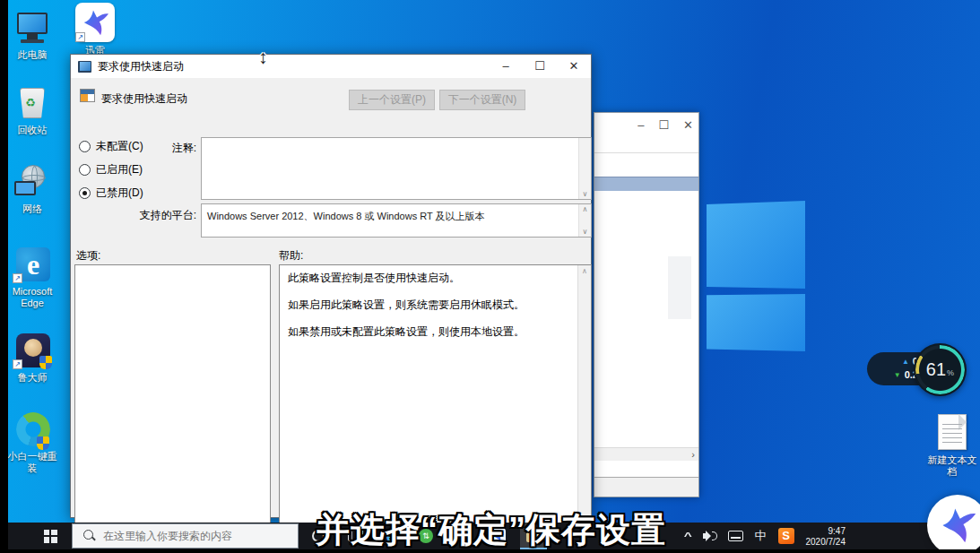 The width and height of the screenshot is (980, 553). I want to click on desktop-icon-xiaobai: 小白一键重装, so click(32, 443).